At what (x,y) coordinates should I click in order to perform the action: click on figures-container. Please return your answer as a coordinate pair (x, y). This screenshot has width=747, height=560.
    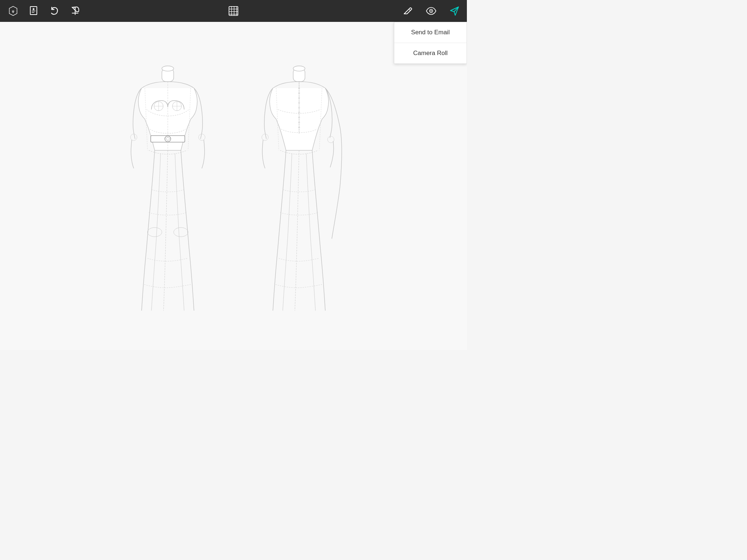
    Looking at the image, I should click on (233, 190).